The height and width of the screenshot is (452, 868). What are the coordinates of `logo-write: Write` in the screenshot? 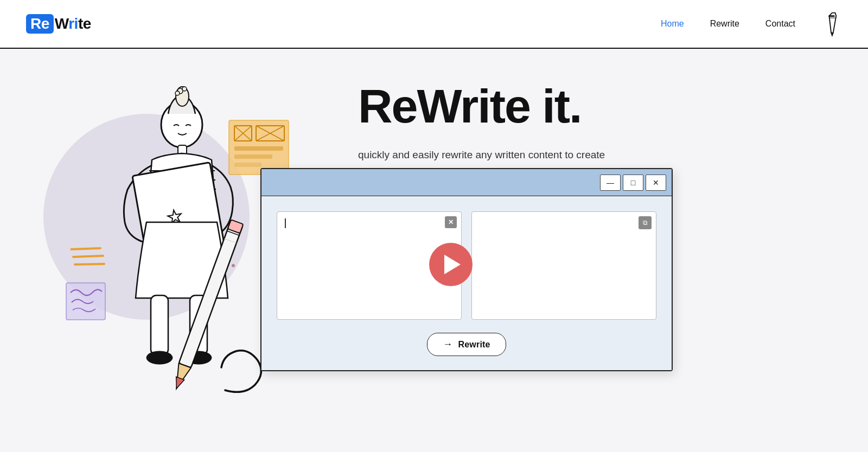 It's located at (73, 24).